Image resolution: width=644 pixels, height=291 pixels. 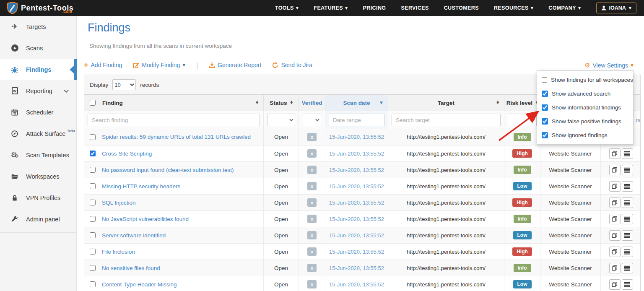 I want to click on search-finding-input, so click(x=174, y=120).